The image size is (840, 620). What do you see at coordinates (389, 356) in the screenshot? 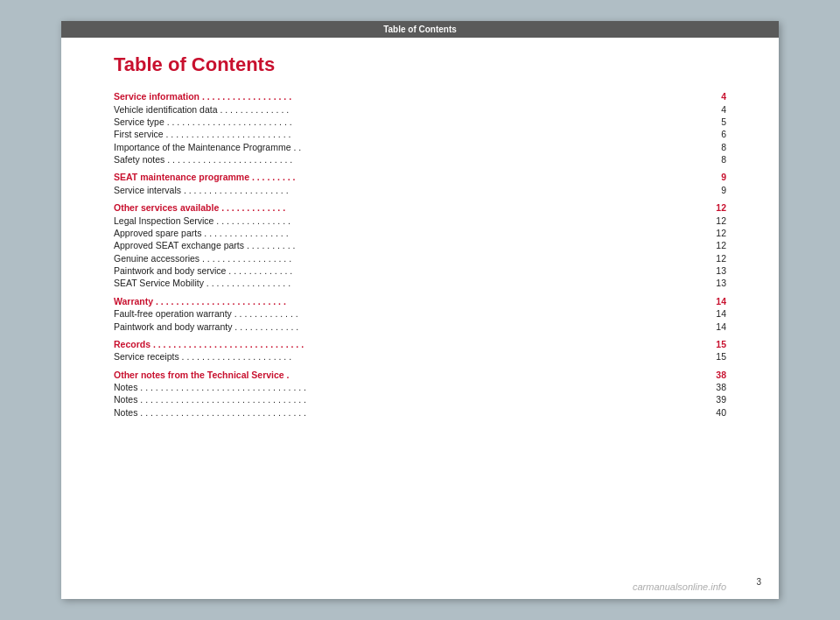
I see `toc-entry-label: Service receipts . . . . . . . . . . . .…` at bounding box center [389, 356].